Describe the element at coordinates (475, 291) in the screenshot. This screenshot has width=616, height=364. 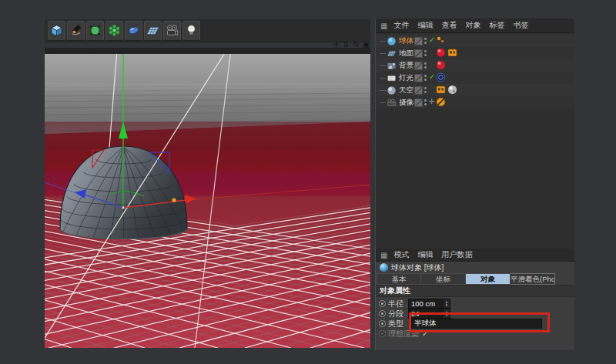
I see `section-object-properties: 对象属性` at that location.